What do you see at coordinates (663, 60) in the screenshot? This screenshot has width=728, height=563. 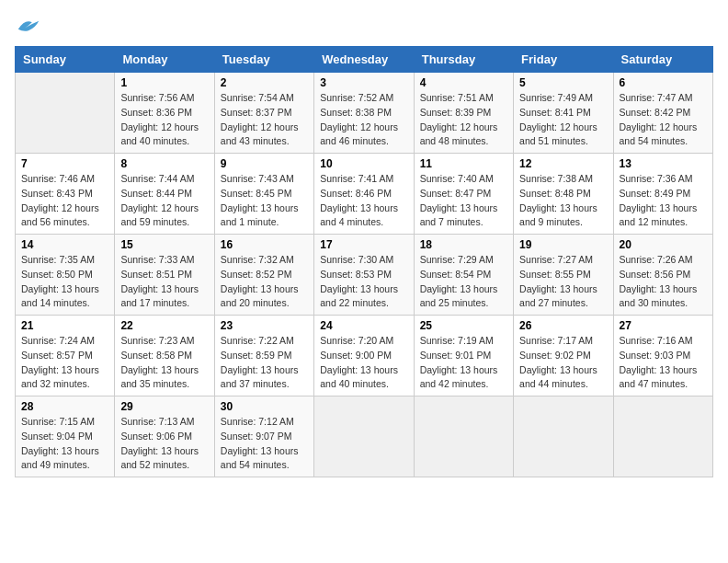 I see `day-header-saturday: Saturday` at bounding box center [663, 60].